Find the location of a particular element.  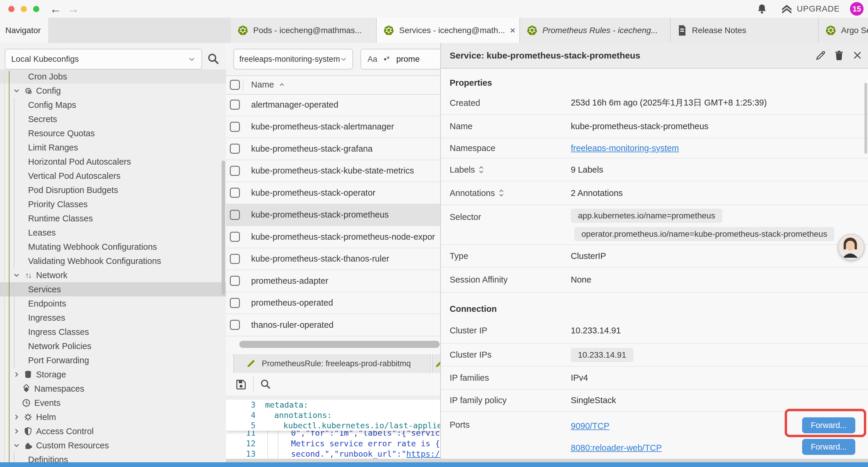

sidebar-item-runtime-classes: Runtime Classes is located at coordinates (113, 218).